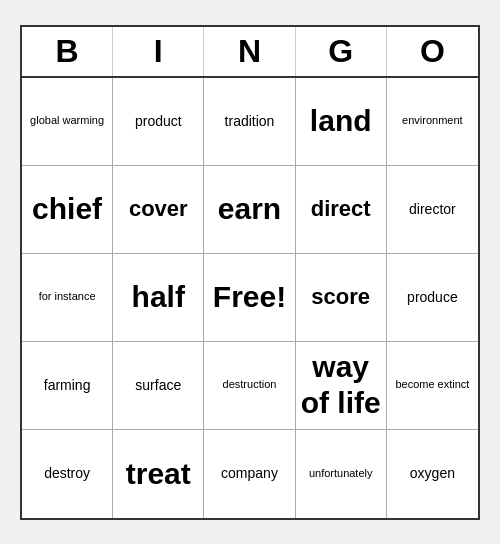 The height and width of the screenshot is (544, 500). What do you see at coordinates (342, 122) in the screenshot?
I see `bingo-cell-r0-c3: land` at bounding box center [342, 122].